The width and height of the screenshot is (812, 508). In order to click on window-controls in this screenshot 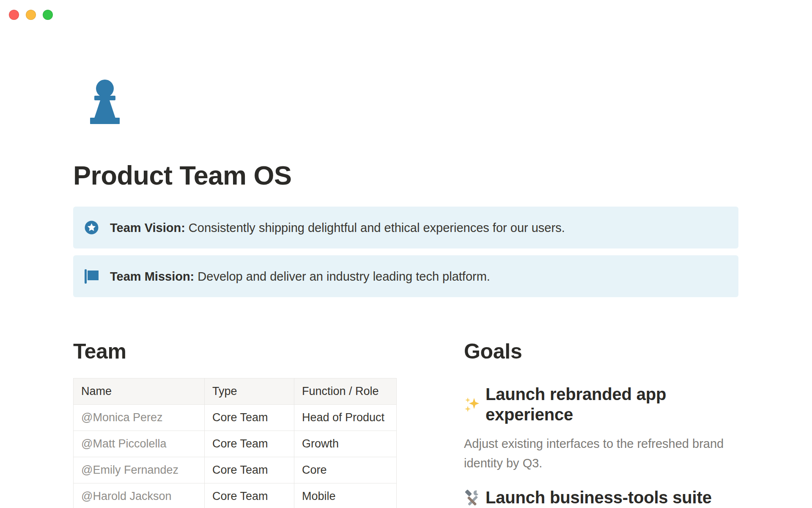, I will do `click(31, 15)`.